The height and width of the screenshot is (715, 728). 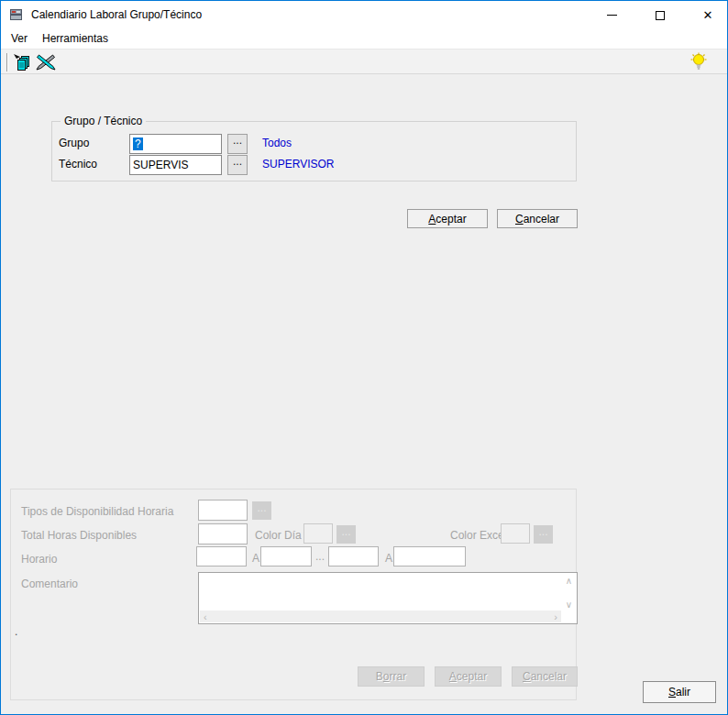 What do you see at coordinates (354, 556) in the screenshot?
I see `horario-from2-input` at bounding box center [354, 556].